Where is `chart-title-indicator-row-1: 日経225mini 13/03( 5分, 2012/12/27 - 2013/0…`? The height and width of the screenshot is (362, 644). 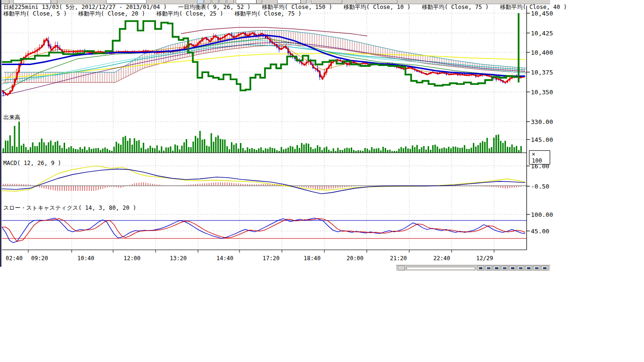
chart-title-indicator-row-1: 日経225mini 13/03( 5分, 2012/12/27 - 2013/0… is located at coordinates (291, 8).